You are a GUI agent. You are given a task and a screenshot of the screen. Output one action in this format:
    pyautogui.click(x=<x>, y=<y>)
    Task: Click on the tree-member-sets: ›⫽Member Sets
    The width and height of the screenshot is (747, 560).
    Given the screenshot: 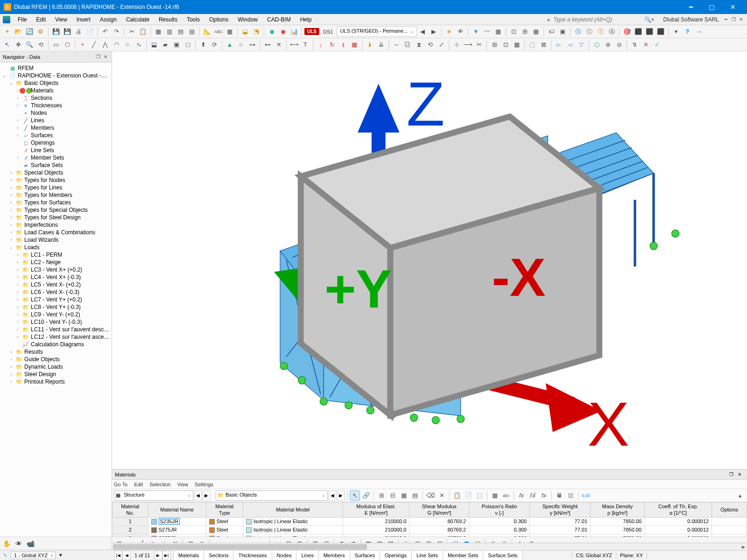 What is the action you would take?
    pyautogui.click(x=56, y=158)
    